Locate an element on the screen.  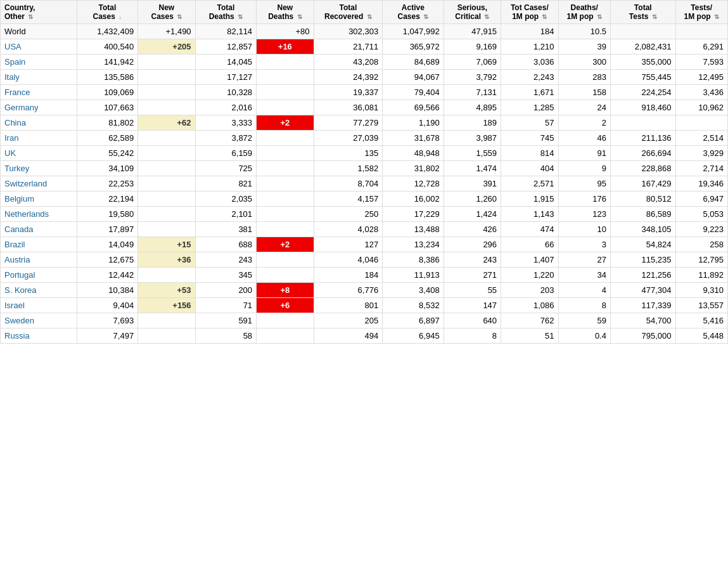
country-link: Germany is located at coordinates (22, 108).